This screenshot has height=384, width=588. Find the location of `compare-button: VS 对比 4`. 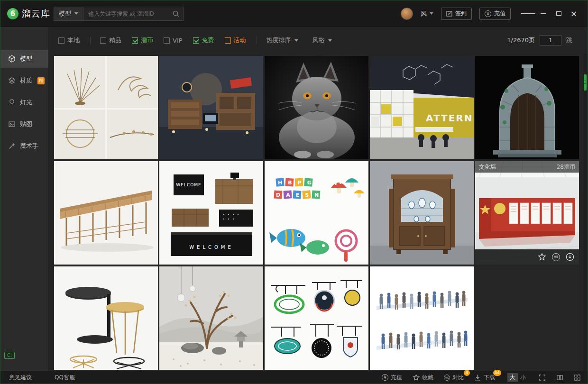

compare-button: VS 对比 4 is located at coordinates (454, 377).